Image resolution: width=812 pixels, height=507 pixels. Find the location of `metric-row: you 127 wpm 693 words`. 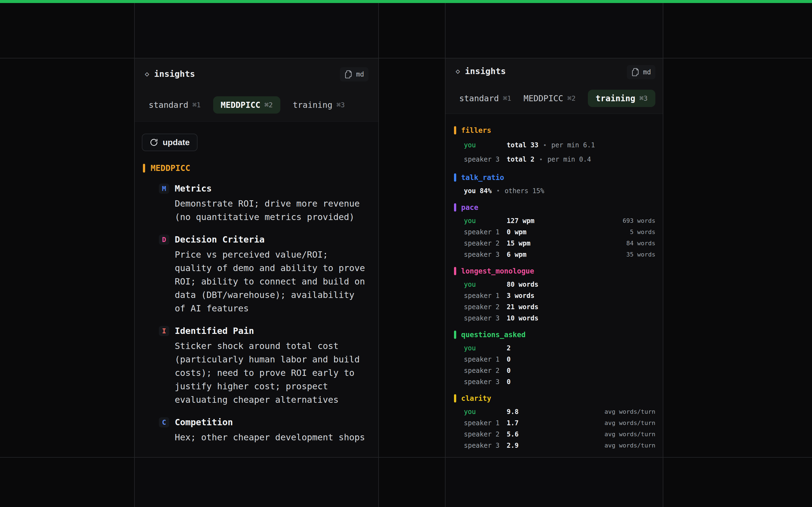

metric-row: you 127 wpm 693 words is located at coordinates (555, 221).